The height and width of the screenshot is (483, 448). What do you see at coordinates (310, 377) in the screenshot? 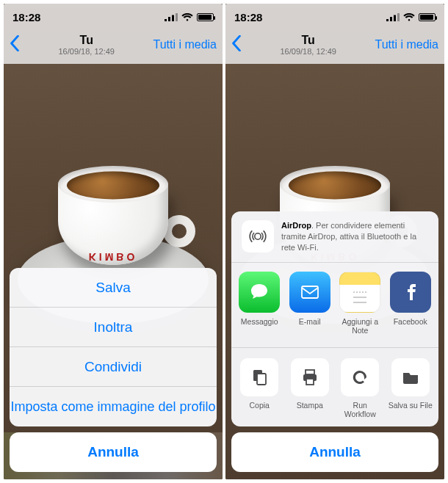
I see `print-icon` at bounding box center [310, 377].